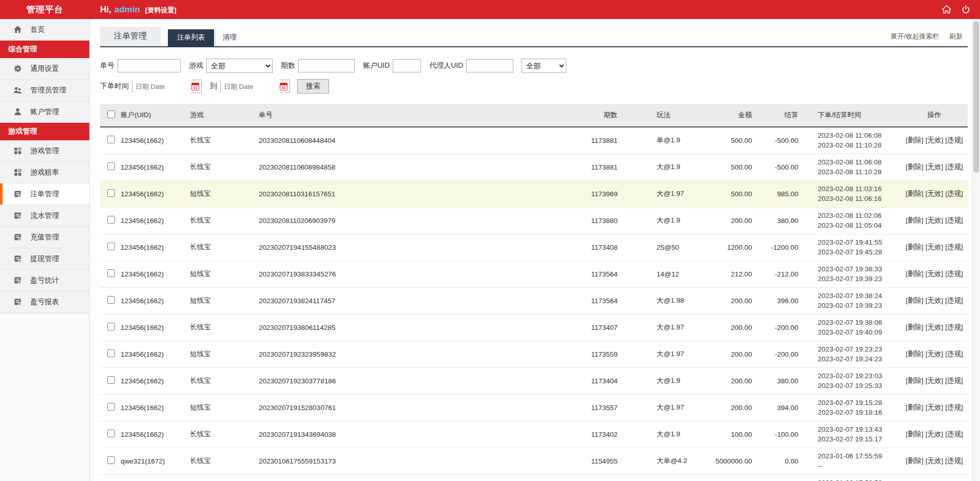 The image size is (980, 481). What do you see at coordinates (230, 38) in the screenshot?
I see `tab-cleanup: 清理` at bounding box center [230, 38].